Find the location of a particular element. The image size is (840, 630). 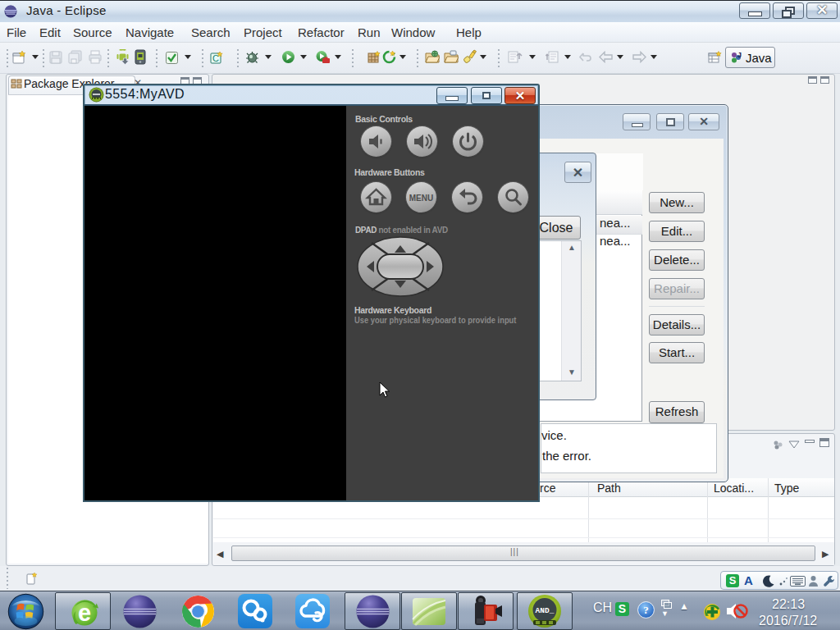

svg-text: C is located at coordinates (216, 58).